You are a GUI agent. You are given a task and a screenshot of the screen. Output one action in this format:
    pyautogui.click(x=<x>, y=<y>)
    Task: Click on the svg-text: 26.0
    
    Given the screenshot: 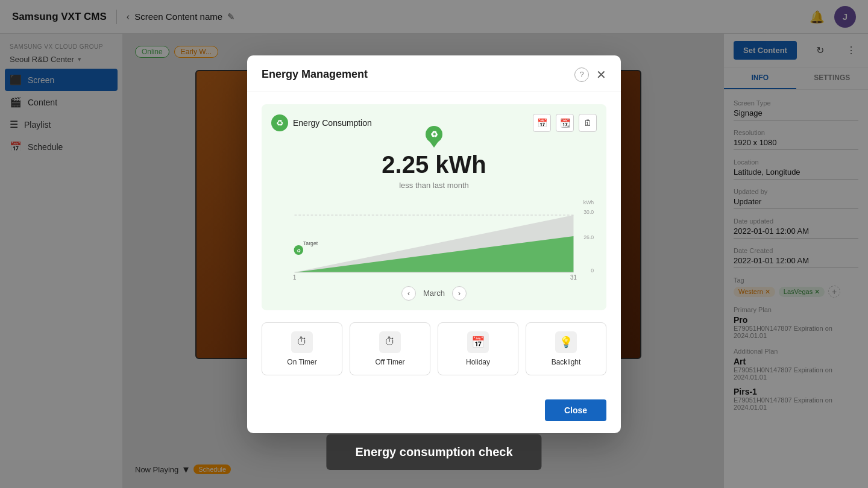 What is the action you would take?
    pyautogui.click(x=588, y=237)
    